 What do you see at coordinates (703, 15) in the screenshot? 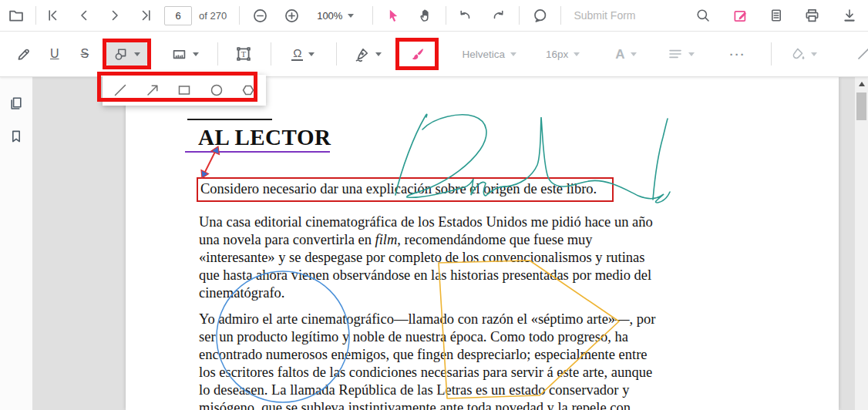
I see `search-icon` at bounding box center [703, 15].